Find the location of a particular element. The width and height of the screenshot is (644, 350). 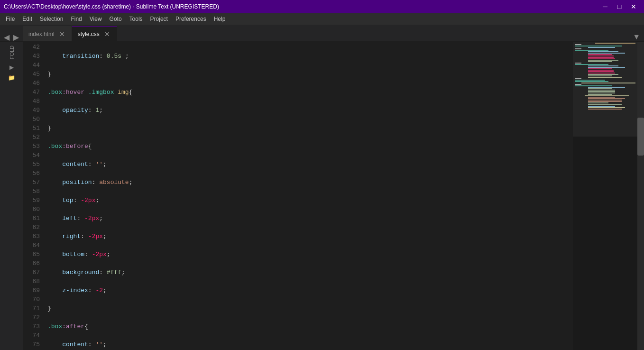

tab-close-style-css: ✕ is located at coordinates (107, 34).